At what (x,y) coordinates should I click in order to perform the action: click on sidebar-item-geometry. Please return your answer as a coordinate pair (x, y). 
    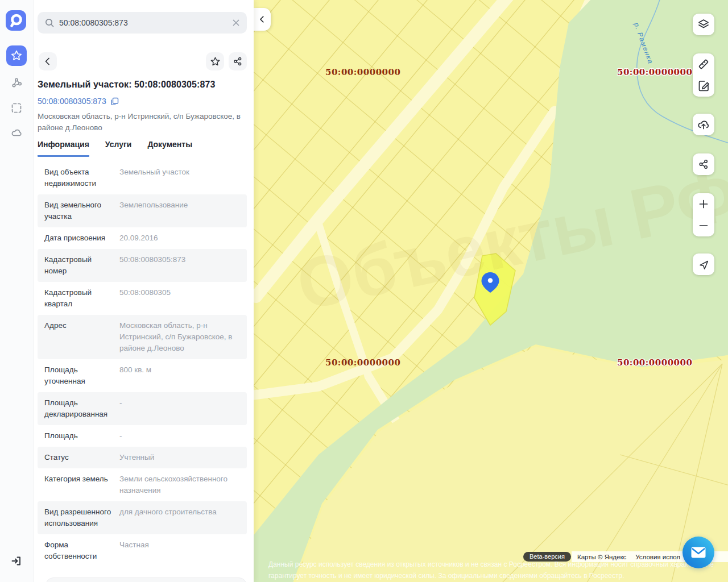
    Looking at the image, I should click on (16, 83).